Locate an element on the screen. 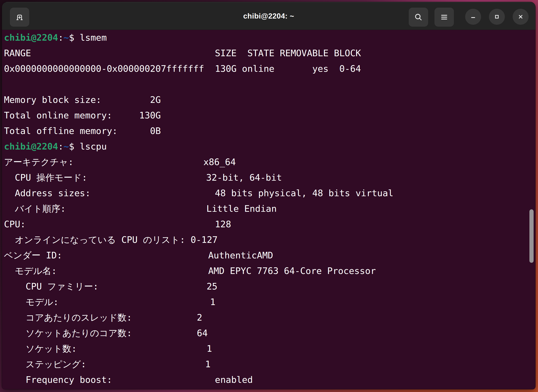 The image size is (538, 392). terminal-output-line: Memory block size: 2G is located at coordinates (270, 100).